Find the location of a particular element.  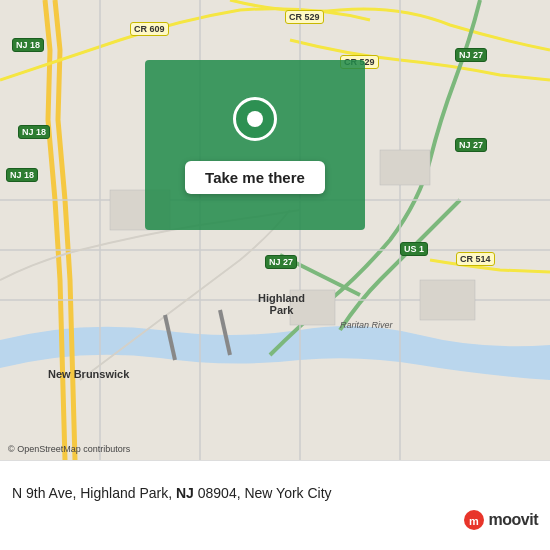

road-label-cr514: CR 514 is located at coordinates (476, 259).